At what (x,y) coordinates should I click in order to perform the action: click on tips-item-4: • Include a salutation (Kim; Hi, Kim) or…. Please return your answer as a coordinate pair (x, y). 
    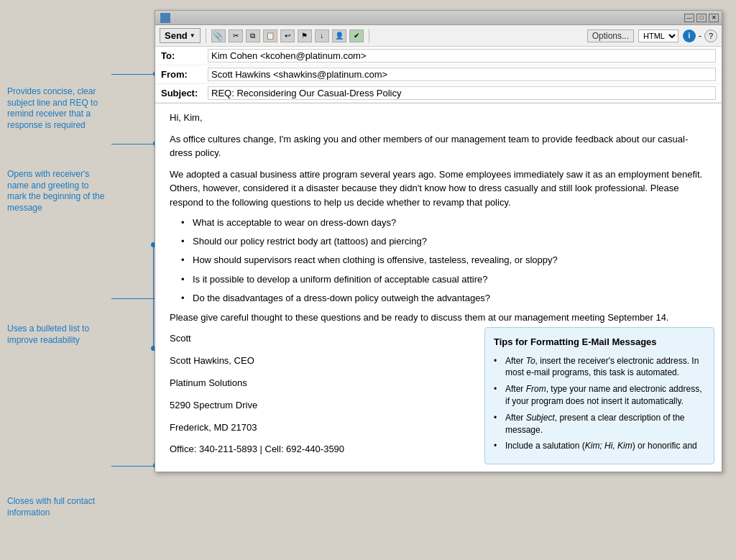
    Looking at the image, I should click on (599, 446).